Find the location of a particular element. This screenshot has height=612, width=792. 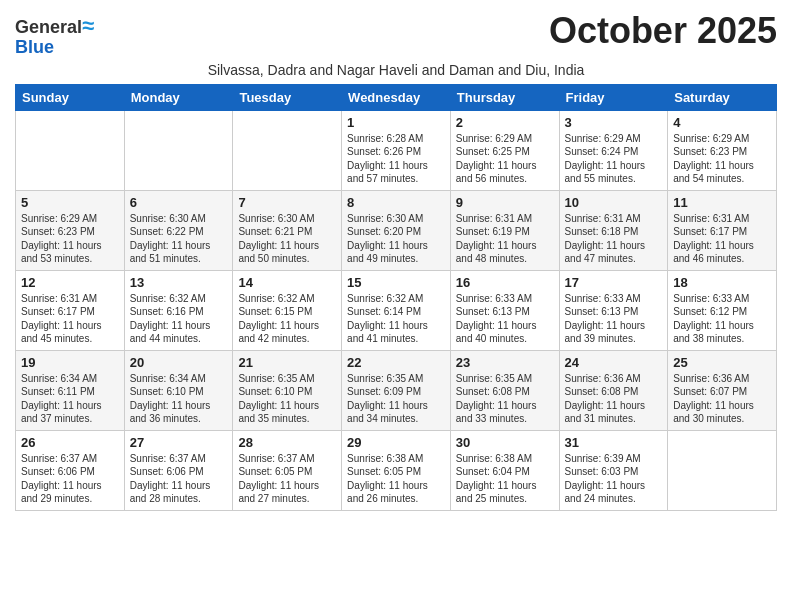

day-number: 24 is located at coordinates (614, 362).